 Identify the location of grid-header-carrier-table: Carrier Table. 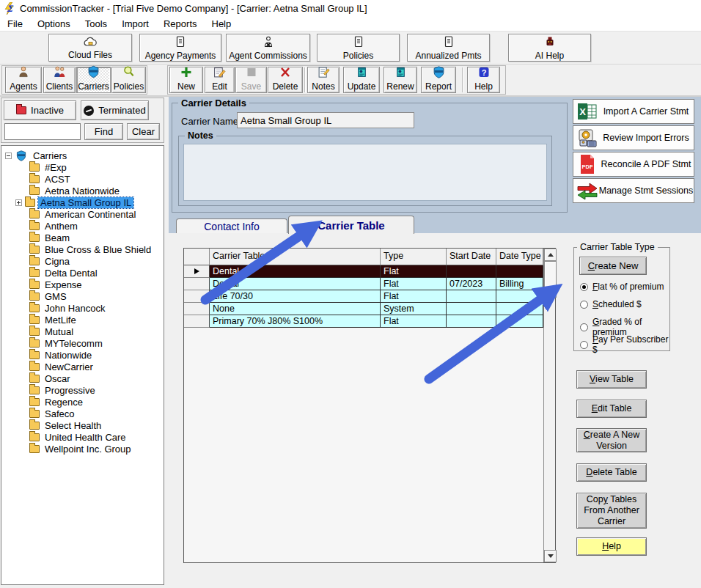
(295, 257).